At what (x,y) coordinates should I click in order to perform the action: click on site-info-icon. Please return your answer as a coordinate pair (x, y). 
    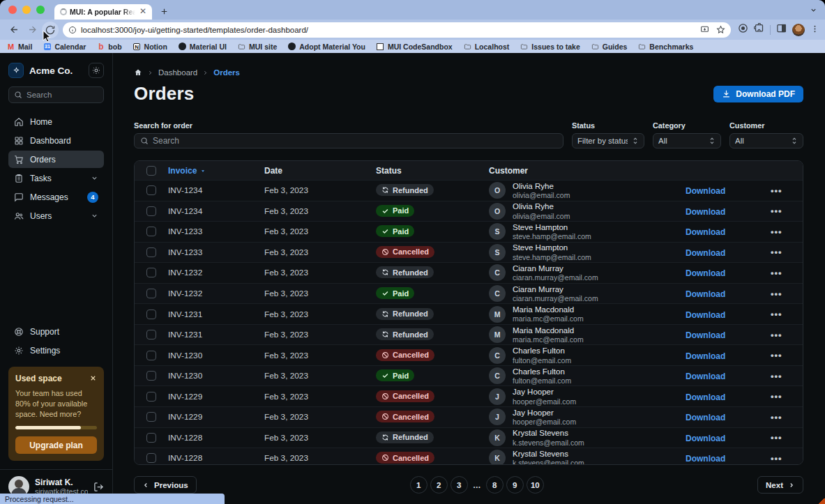
    Looking at the image, I should click on (73, 30).